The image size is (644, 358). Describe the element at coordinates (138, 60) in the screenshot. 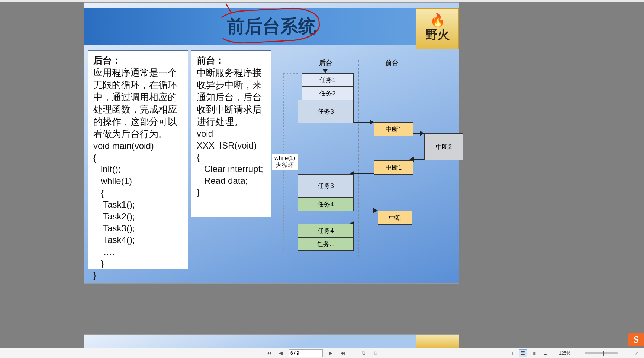

I see `back-heading: 后台：` at that location.